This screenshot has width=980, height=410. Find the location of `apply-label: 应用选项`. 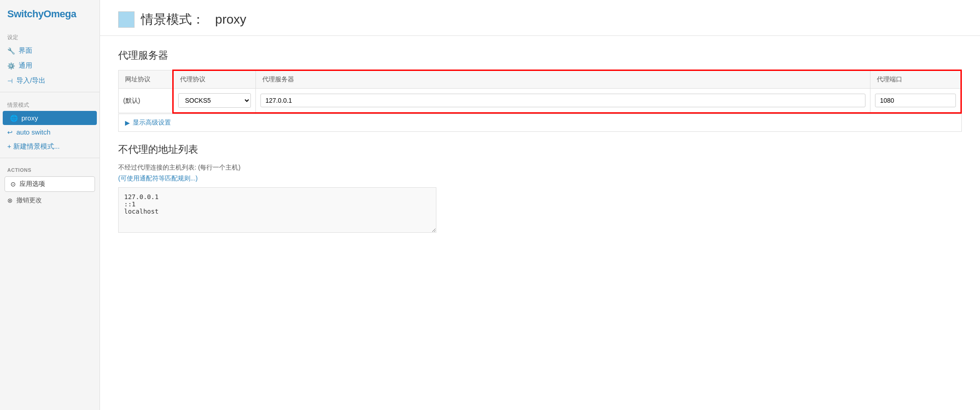

apply-label: 应用选项 is located at coordinates (32, 184).